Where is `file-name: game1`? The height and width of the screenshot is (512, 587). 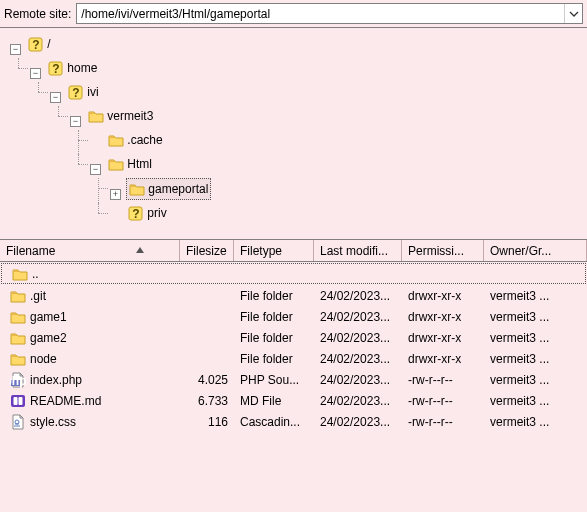 file-name: game1 is located at coordinates (48, 317).